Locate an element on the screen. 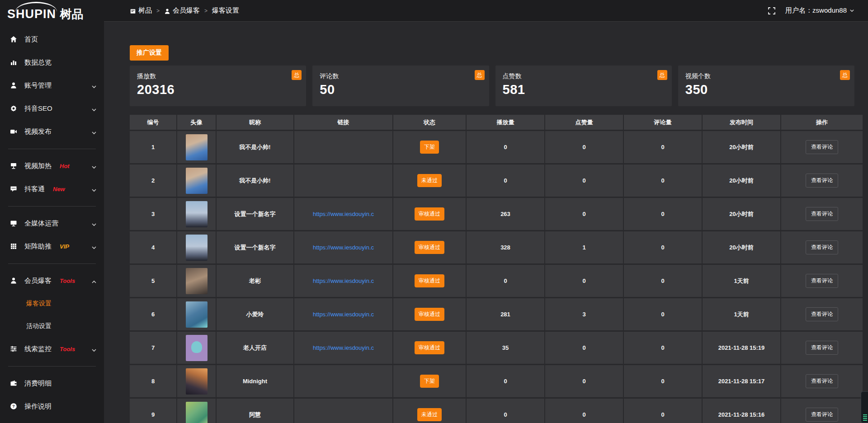 The width and height of the screenshot is (868, 423). sidebar-item-video-heat: 视频加热Hot is located at coordinates (52, 166).